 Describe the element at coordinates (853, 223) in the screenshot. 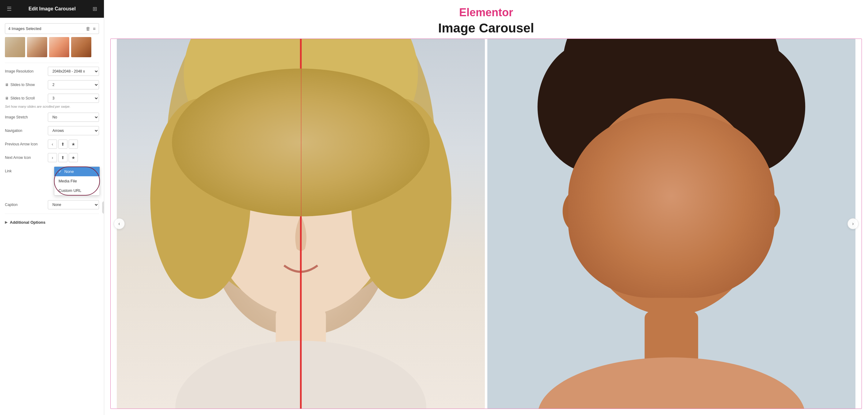

I see `carousel-next-arrow: ›` at that location.